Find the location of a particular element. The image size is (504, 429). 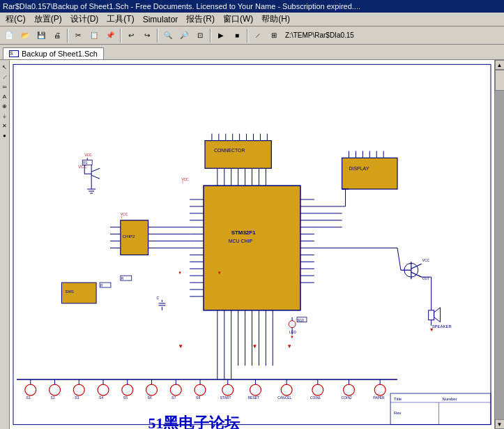

menu-simulator: Simulator is located at coordinates (160, 20).